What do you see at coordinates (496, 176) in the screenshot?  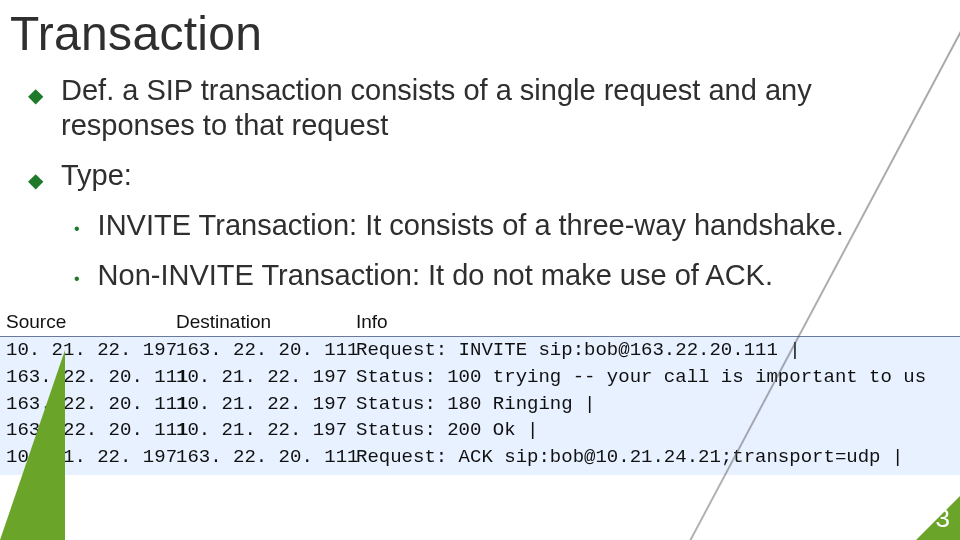 I see `bullet-type-text: Type:` at bounding box center [496, 176].